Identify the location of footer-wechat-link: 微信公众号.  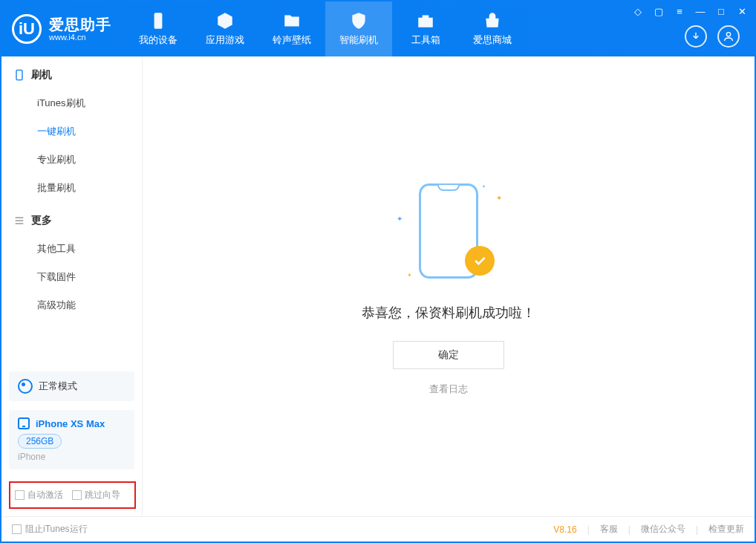
(663, 529).